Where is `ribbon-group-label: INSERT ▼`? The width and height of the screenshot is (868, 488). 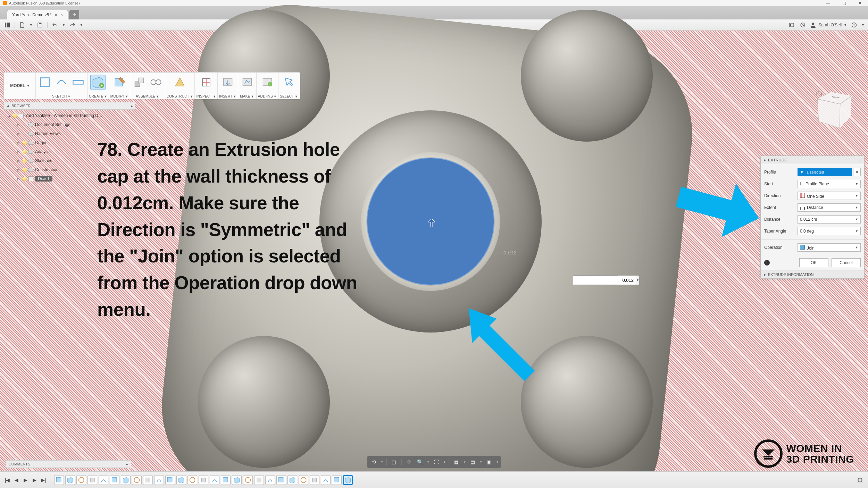 ribbon-group-label: INSERT ▼ is located at coordinates (228, 96).